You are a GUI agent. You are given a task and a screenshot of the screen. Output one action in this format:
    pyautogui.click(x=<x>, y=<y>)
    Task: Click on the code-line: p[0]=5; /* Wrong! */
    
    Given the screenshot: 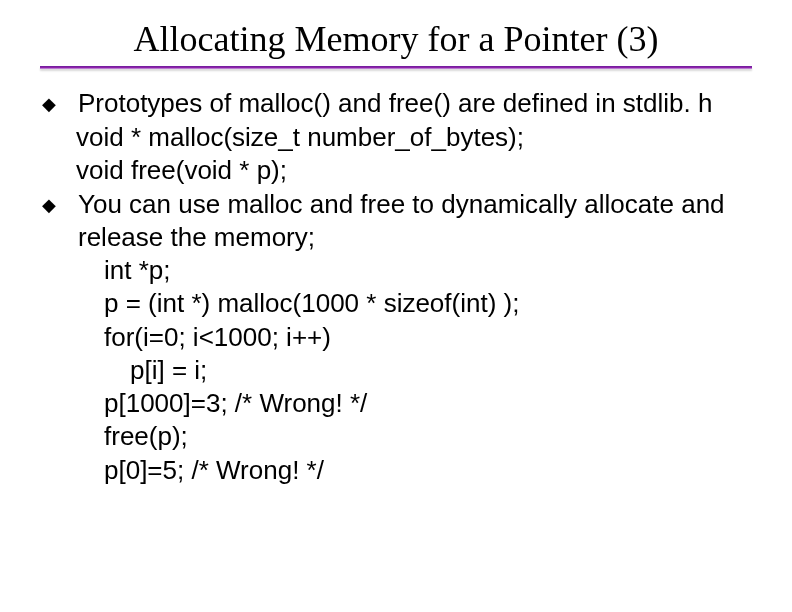 What is the action you would take?
    pyautogui.click(x=396, y=470)
    